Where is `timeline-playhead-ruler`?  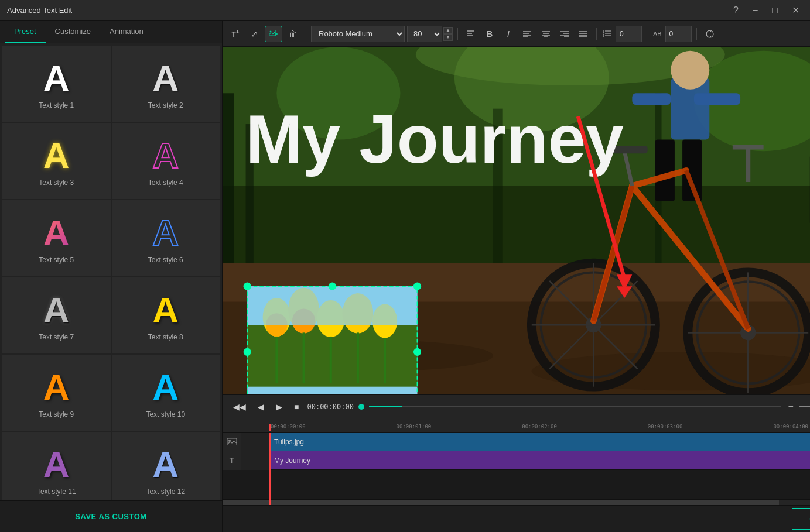
timeline-playhead-ruler is located at coordinates (270, 427).